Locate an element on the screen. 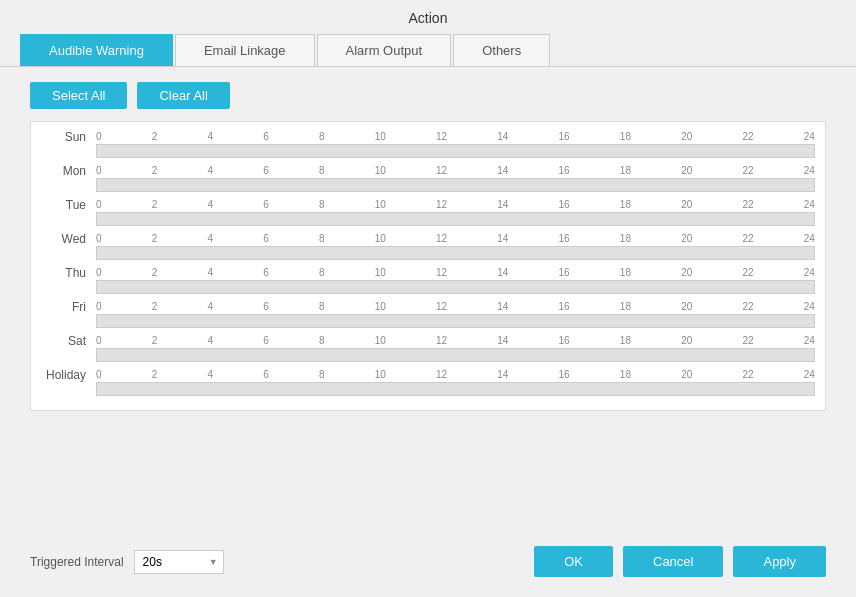 The height and width of the screenshot is (597, 856). bar-wed is located at coordinates (456, 253).